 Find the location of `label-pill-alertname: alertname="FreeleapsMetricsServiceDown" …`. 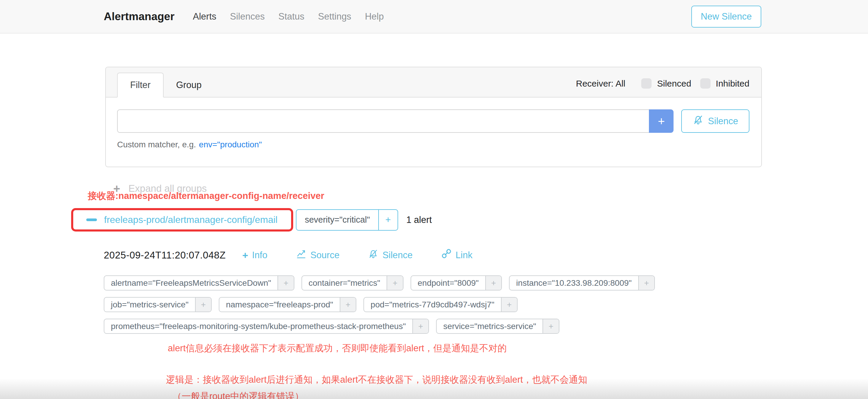

label-pill-alertname: alertname="FreeleapsMetricsServiceDown" … is located at coordinates (199, 283).